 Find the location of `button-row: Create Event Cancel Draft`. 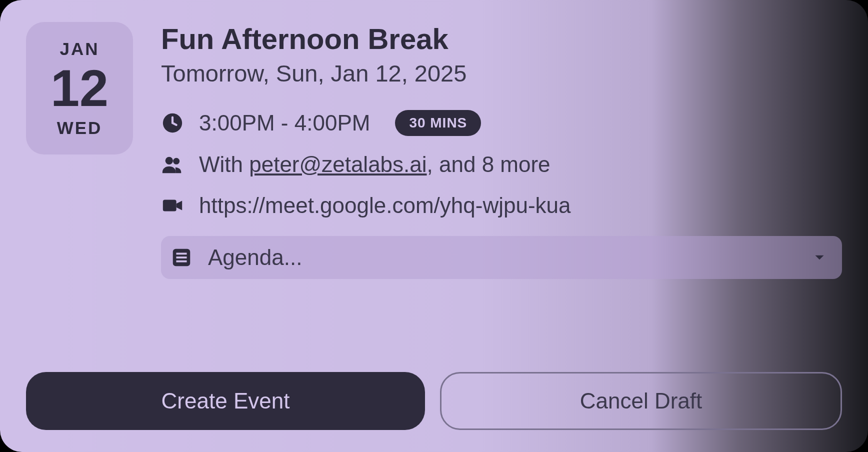

button-row: Create Event Cancel Draft is located at coordinates (434, 401).